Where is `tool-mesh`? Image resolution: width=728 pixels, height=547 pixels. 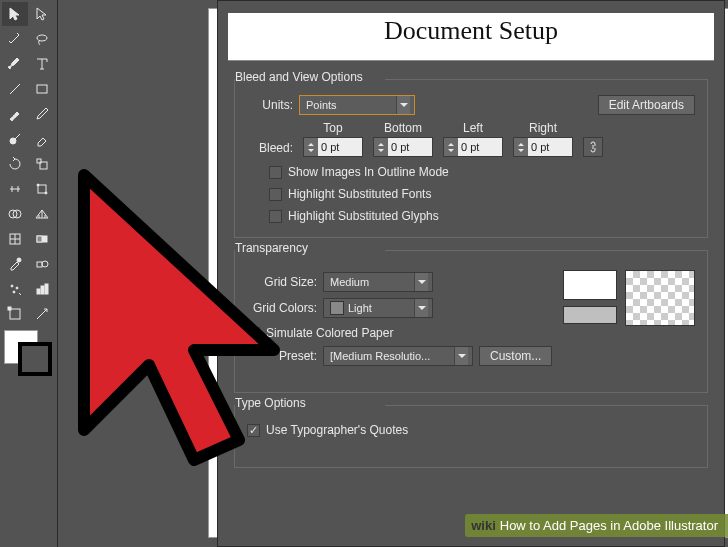 tool-mesh is located at coordinates (15, 239).